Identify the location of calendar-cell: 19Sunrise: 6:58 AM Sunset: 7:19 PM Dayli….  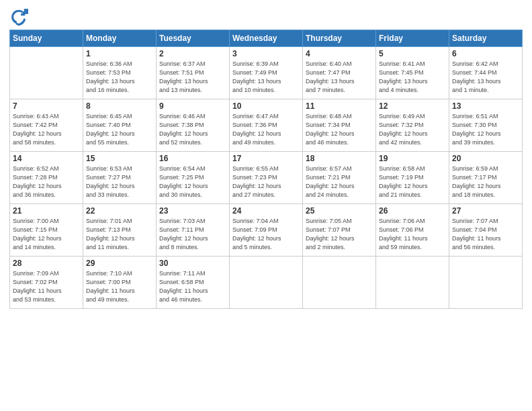
(412, 178).